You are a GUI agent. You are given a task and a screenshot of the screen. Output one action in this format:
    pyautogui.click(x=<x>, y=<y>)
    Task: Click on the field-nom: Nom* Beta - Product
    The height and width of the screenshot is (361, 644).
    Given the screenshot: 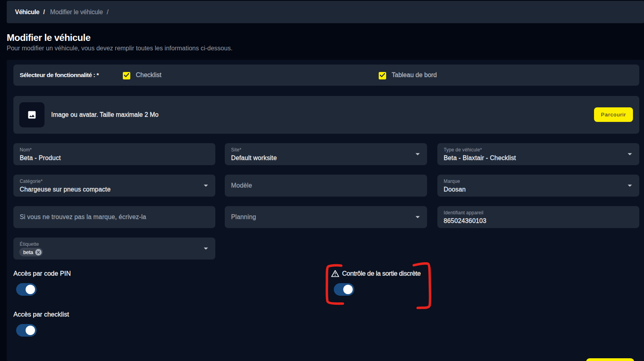 What is the action you would take?
    pyautogui.click(x=114, y=154)
    